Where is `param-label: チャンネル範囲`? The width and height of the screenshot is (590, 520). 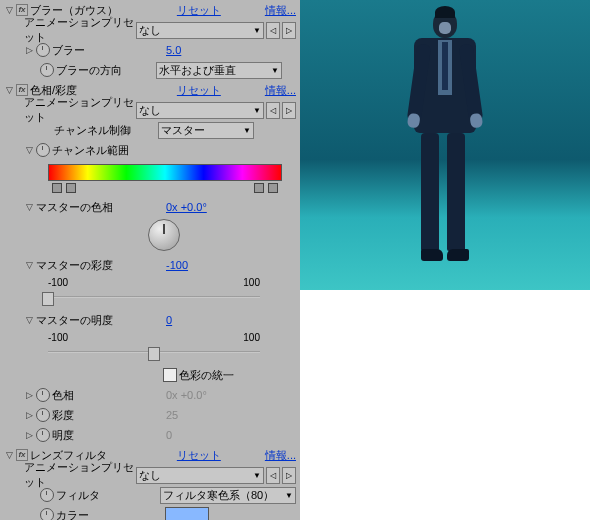
param-label: チャンネル範囲 is located at coordinates (174, 150).